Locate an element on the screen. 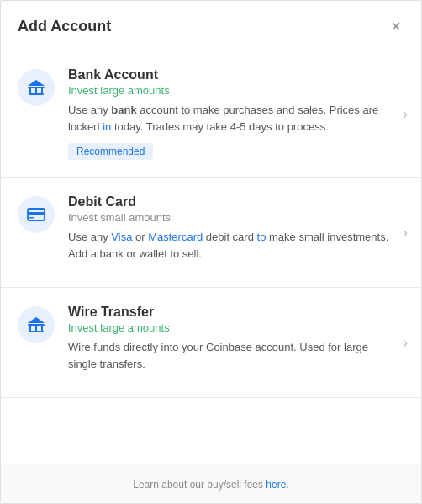 The height and width of the screenshot is (504, 422). debit-card-chevron: › is located at coordinates (405, 232).